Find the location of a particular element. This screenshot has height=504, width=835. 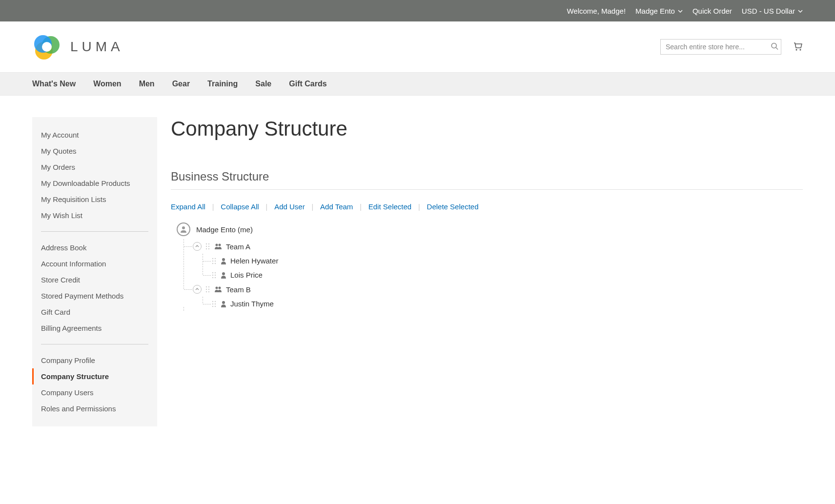

sidebar-gift-card: Gift Card is located at coordinates (95, 312).